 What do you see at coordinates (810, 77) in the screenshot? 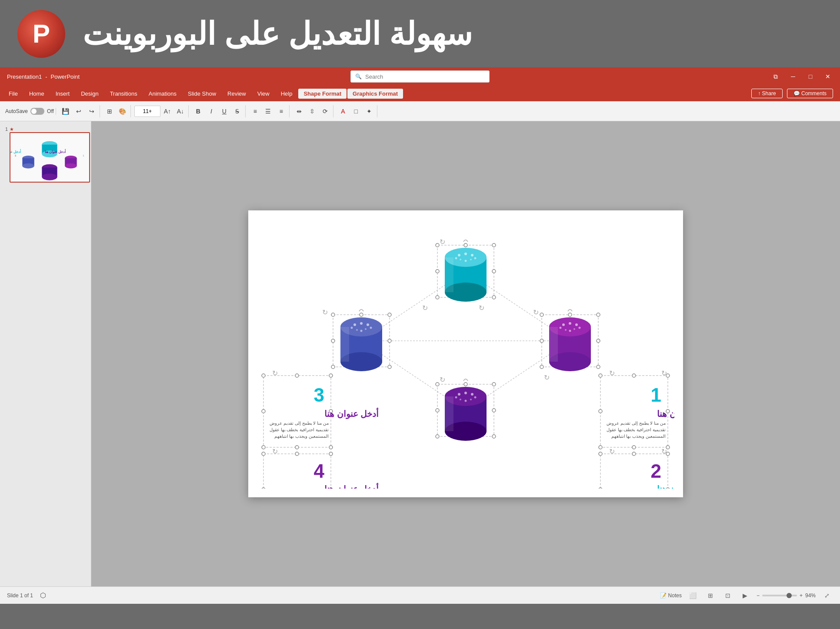
I see `maximize-button: □` at bounding box center [810, 77].